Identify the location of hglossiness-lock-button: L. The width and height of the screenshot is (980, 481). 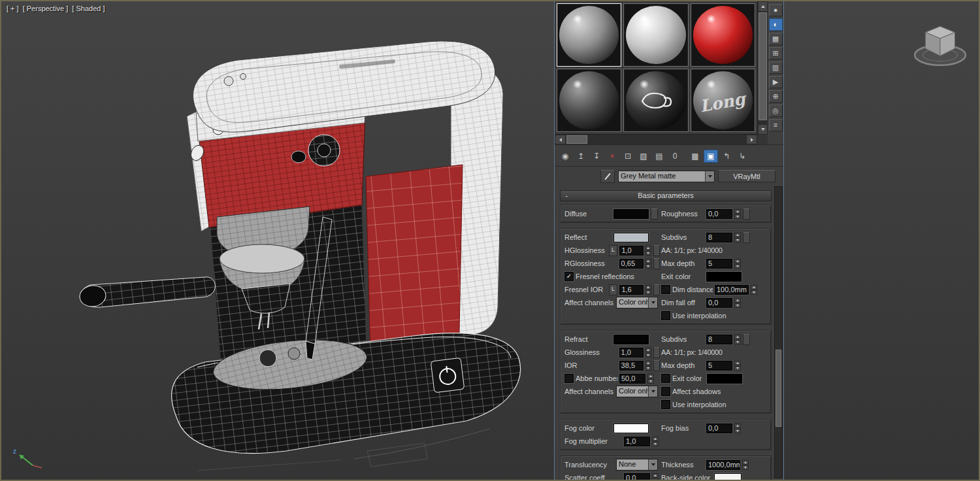
(613, 251).